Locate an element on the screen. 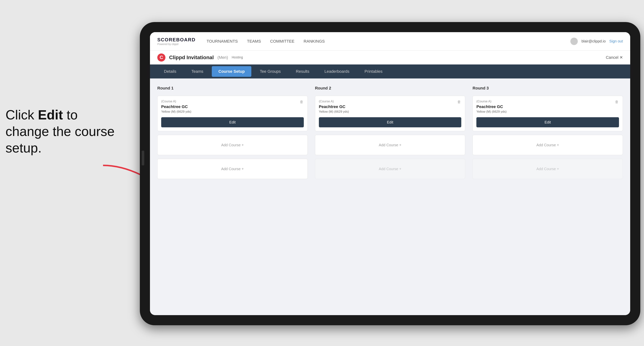 The width and height of the screenshot is (644, 346). tab-course-setup: Course Setup is located at coordinates (232, 71).